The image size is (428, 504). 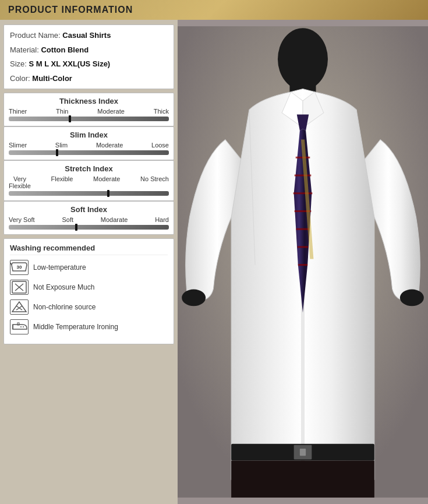 I want to click on index-title-0: Thickness Index, so click(x=89, y=101).